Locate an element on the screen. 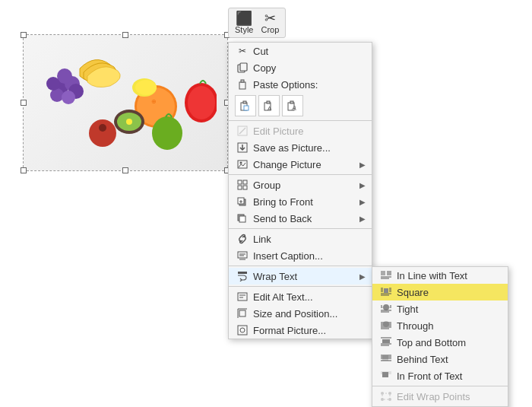 This screenshot has height=407, width=532. menu-item-format-picture: Format Picture... is located at coordinates (300, 330).